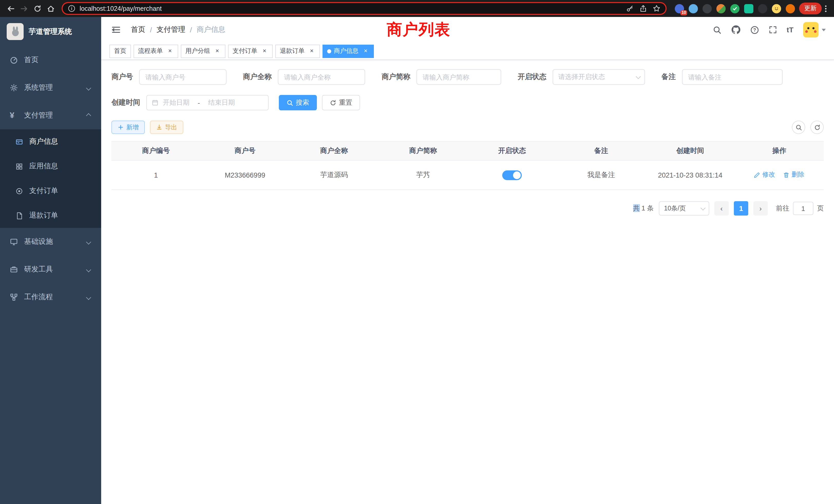  I want to click on reset-button: 重置, so click(341, 103).